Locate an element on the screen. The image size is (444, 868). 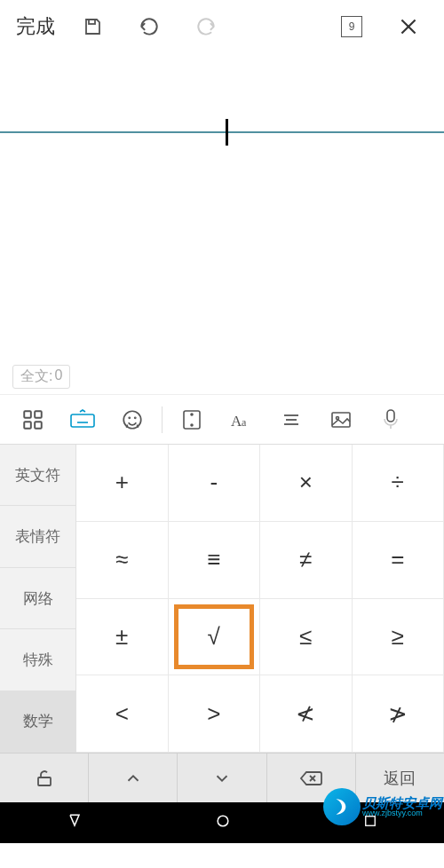
key-sqrt: √ is located at coordinates (215, 637).